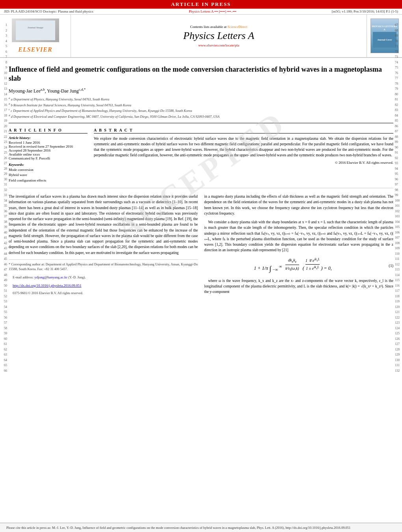 Image resolution: width=402 pixels, height=532 pixels. I want to click on email-link: ydjung@hanyang.ac.kr, so click(51, 277).